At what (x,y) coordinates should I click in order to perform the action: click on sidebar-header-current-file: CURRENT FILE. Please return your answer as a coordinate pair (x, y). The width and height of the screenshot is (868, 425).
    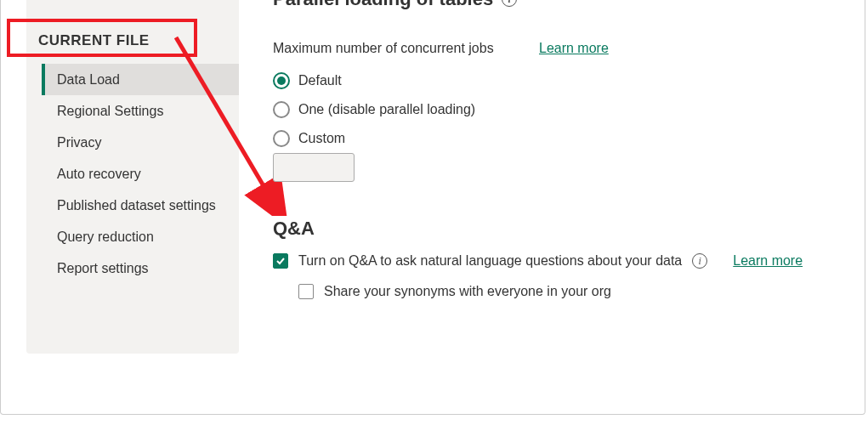
    Looking at the image, I should click on (94, 41).